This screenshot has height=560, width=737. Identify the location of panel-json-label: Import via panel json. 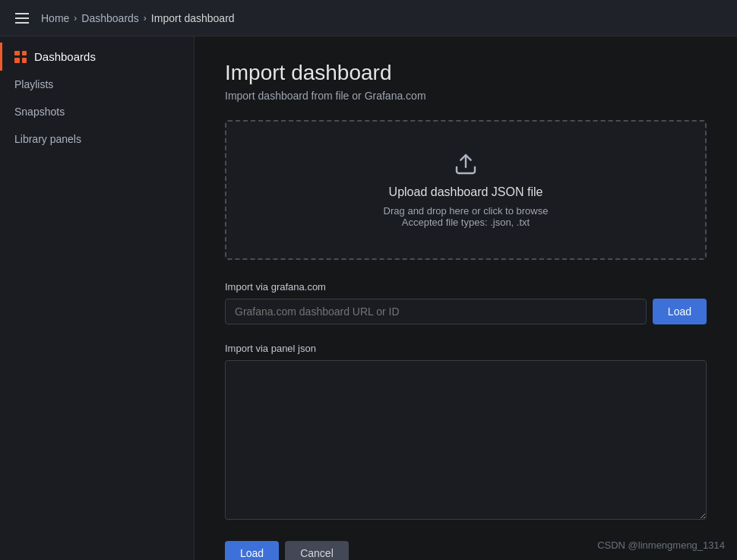
(466, 348).